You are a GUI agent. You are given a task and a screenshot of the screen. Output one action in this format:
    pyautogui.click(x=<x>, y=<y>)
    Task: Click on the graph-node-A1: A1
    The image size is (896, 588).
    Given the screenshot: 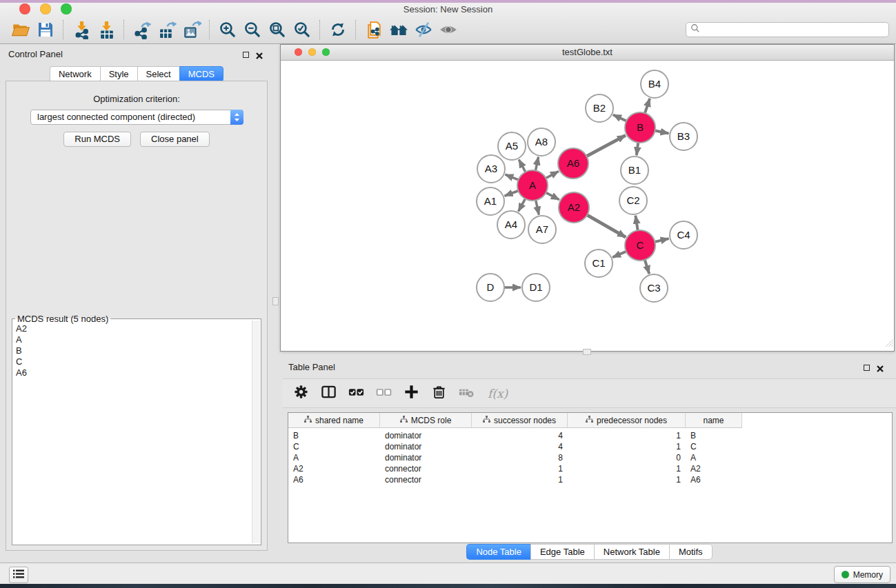 What is the action you would take?
    pyautogui.click(x=490, y=201)
    